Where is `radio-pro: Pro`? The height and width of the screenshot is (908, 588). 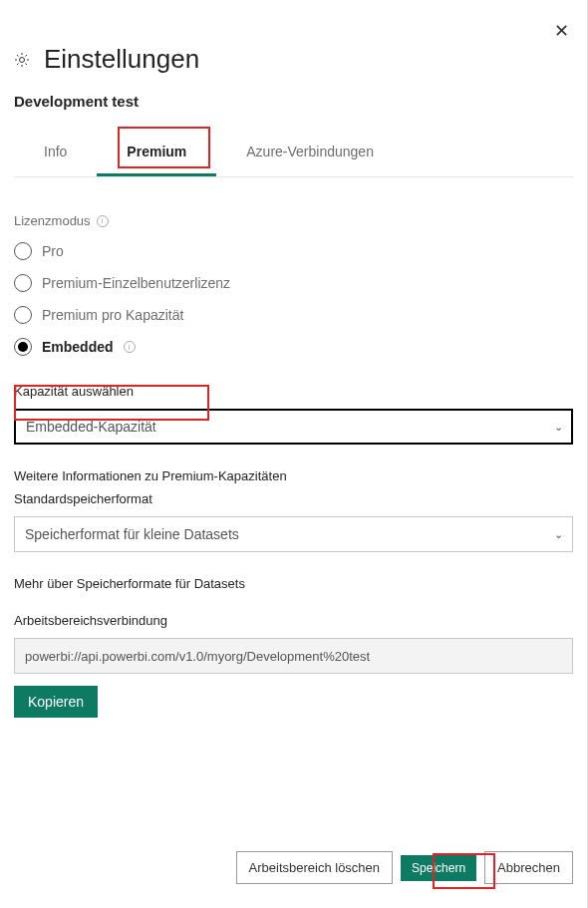
radio-pro: Pro is located at coordinates (293, 251).